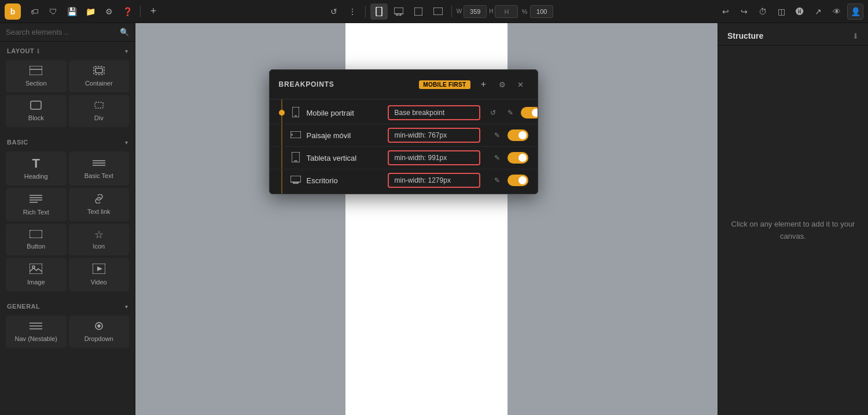 The height and width of the screenshot is (415, 868). I want to click on edit-tableta-btn: ✎, so click(497, 158).